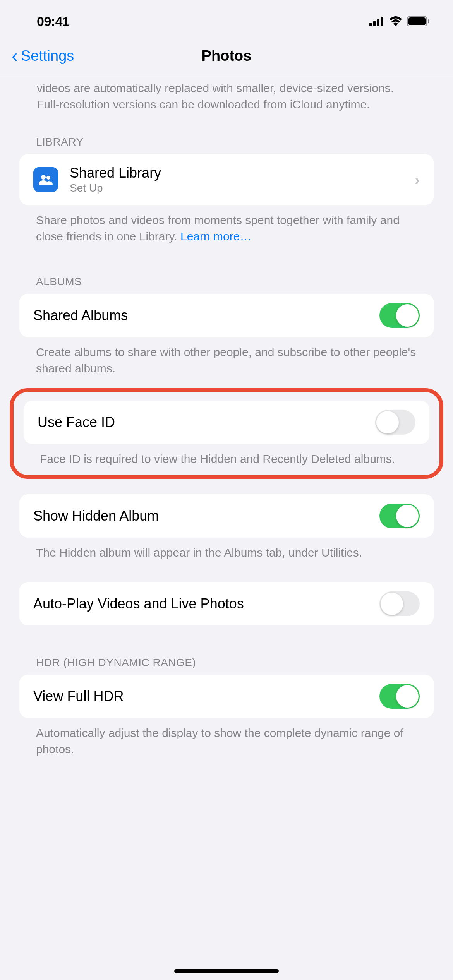  Describe the element at coordinates (417, 180) in the screenshot. I see `chevron-right-icon: ›` at that location.